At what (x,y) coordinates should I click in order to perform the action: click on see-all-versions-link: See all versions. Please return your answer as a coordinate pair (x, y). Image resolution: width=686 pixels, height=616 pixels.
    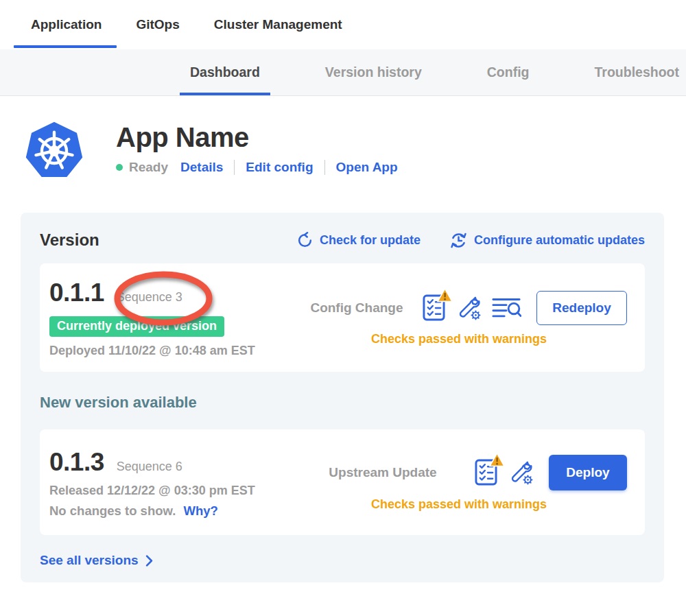
    Looking at the image, I should click on (96, 560).